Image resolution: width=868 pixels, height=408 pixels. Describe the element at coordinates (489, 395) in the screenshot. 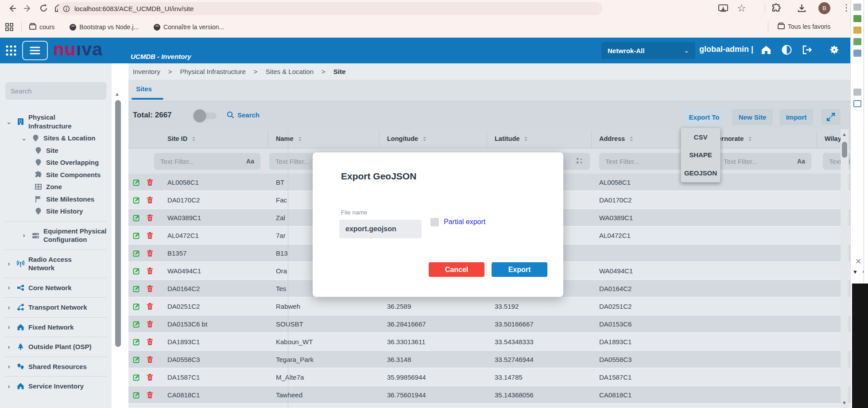

I see `table-row: CA0818C1Tawheed36.7560194435.14368056CA0…` at that location.